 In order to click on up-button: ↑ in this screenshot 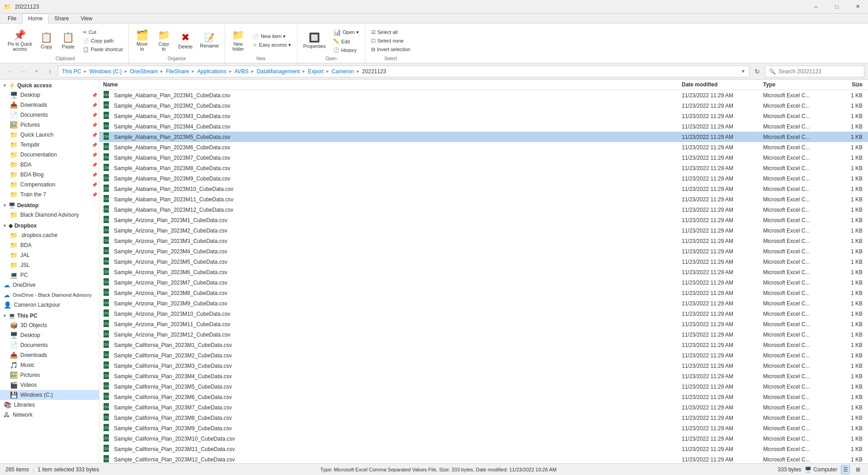, I will do `click(50, 71)`.